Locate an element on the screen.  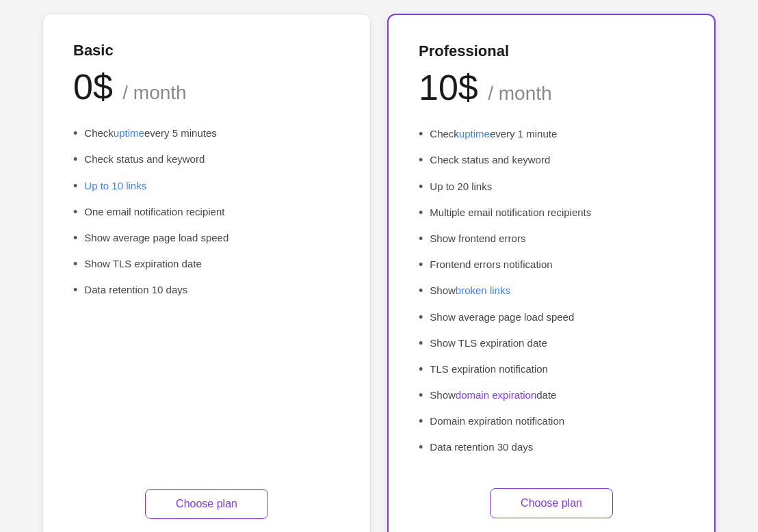
list-item: Domain expiration notification is located at coordinates (551, 422).